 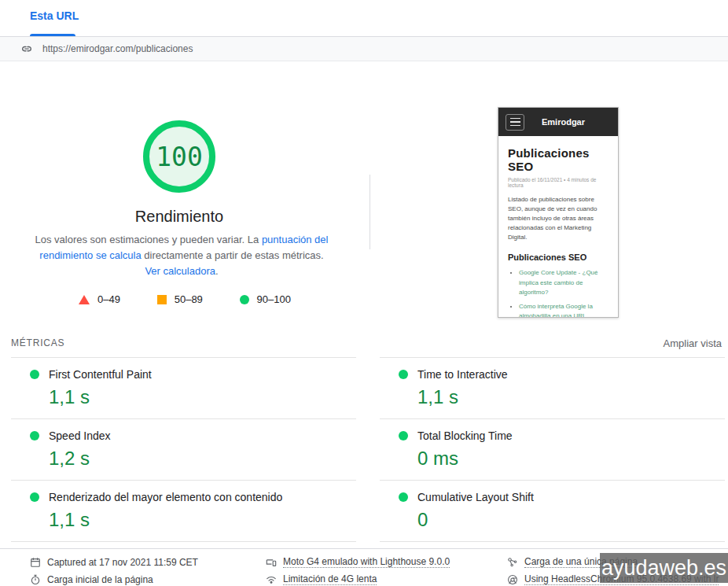 What do you see at coordinates (556, 311) in the screenshot?
I see `preview-post-link: Cómo interpreta Google la almohadilla en…` at bounding box center [556, 311].